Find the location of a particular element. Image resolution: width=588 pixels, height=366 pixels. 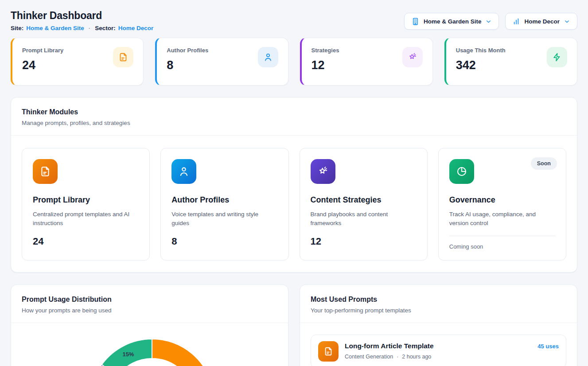

site-link: Home & Garden Site is located at coordinates (55, 28).